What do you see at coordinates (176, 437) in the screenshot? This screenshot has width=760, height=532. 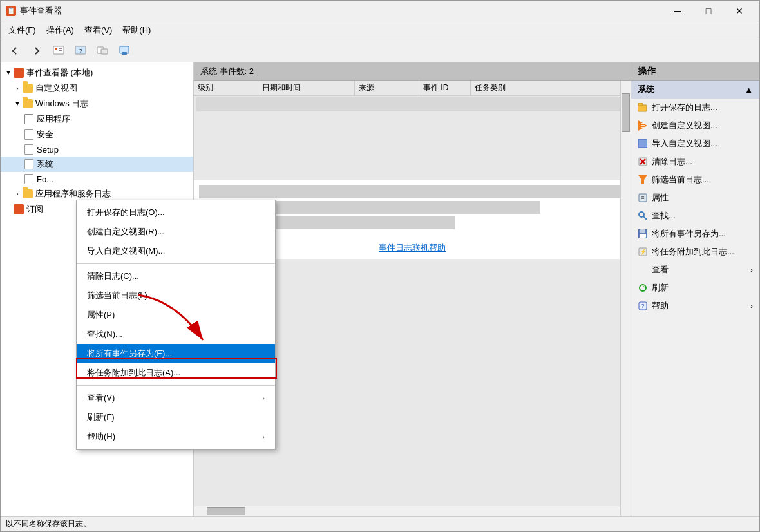 I see `ctx-help: 帮助(H) ›` at bounding box center [176, 437].